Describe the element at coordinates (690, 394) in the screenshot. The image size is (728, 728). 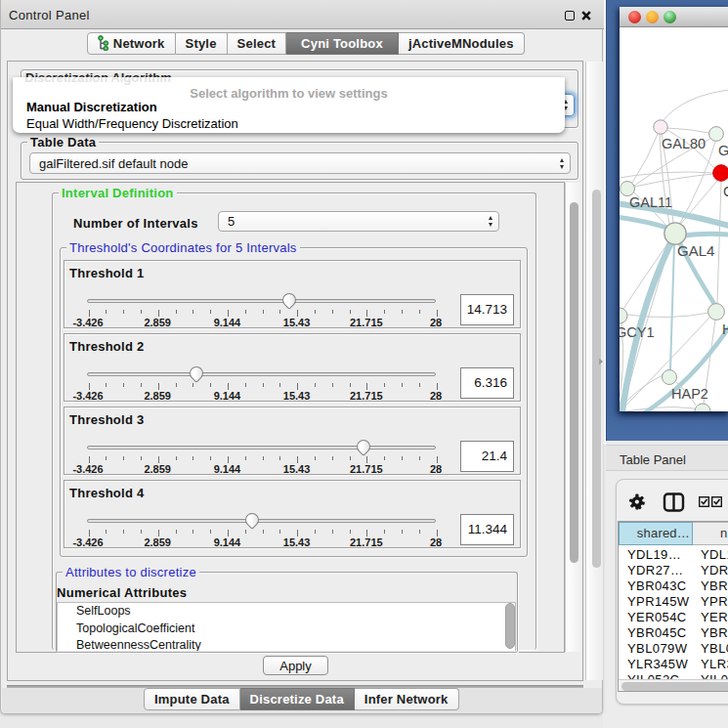
I see `svg-text: HAP2` at that location.